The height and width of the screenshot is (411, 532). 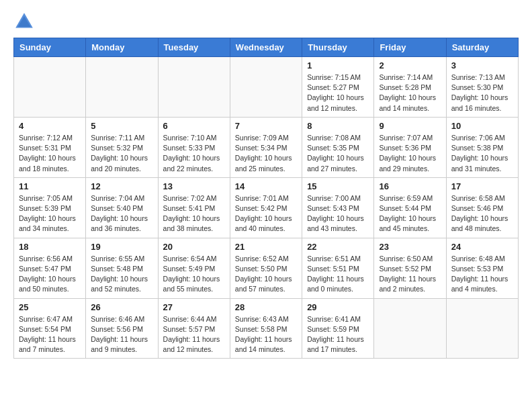 I want to click on day-number: 14, so click(x=266, y=187).